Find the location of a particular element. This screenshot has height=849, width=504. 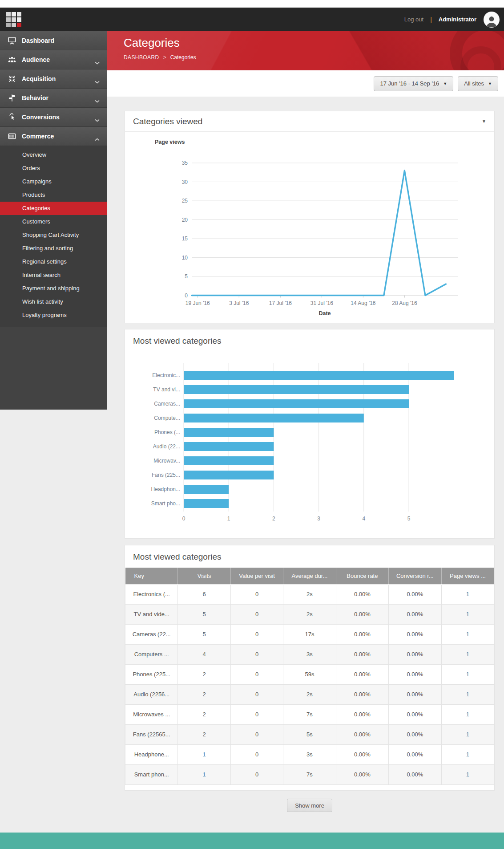

x-tick-label: 1 is located at coordinates (229, 519).